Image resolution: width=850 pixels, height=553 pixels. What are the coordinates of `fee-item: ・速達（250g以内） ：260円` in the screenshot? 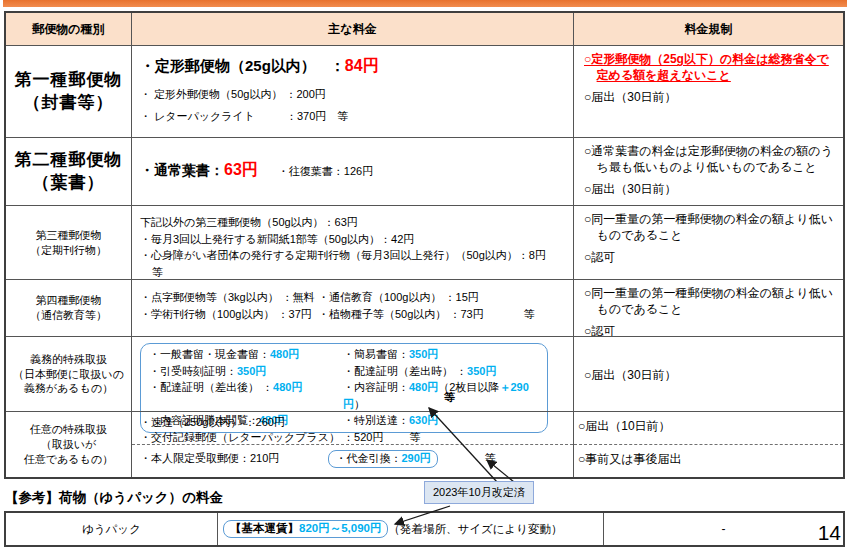 It's located at (354, 422).